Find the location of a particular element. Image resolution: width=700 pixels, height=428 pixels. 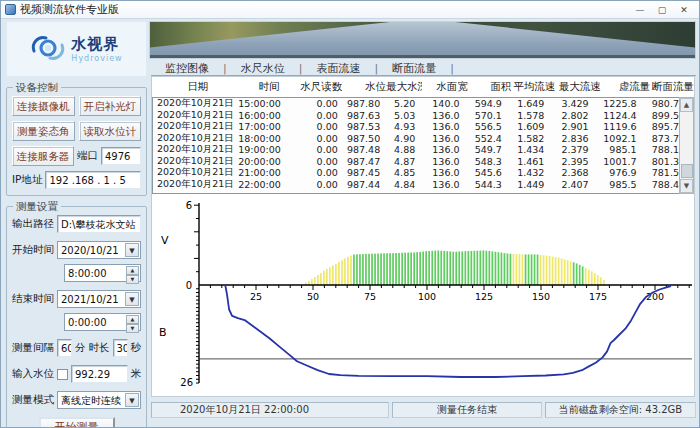

start-clock-value: 8:00:00 is located at coordinates (88, 274).